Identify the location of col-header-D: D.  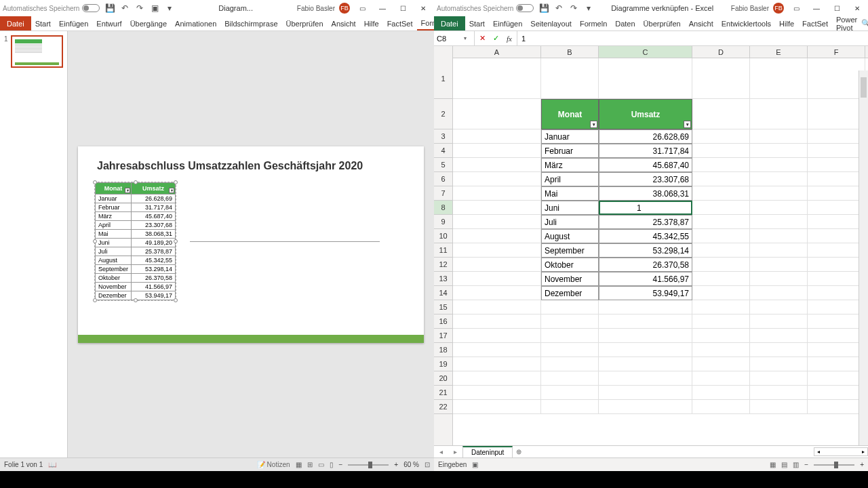
(722, 52).